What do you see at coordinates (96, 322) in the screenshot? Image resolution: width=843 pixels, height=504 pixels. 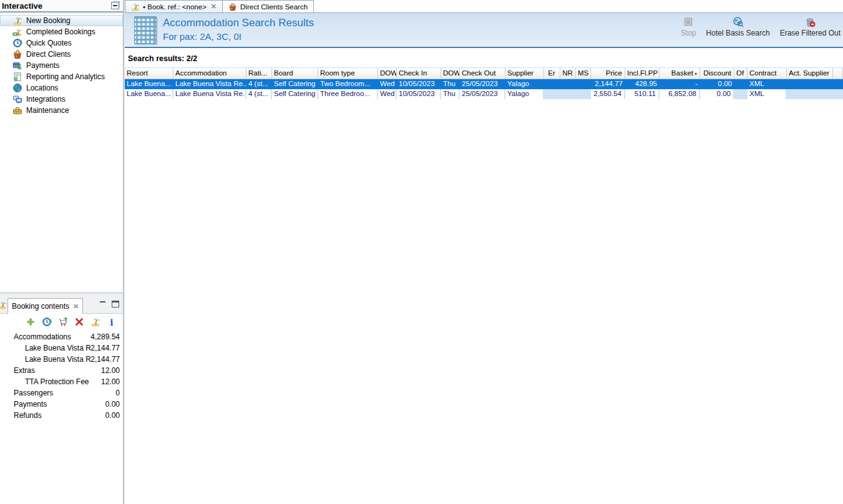 I see `palm-island-button` at bounding box center [96, 322].